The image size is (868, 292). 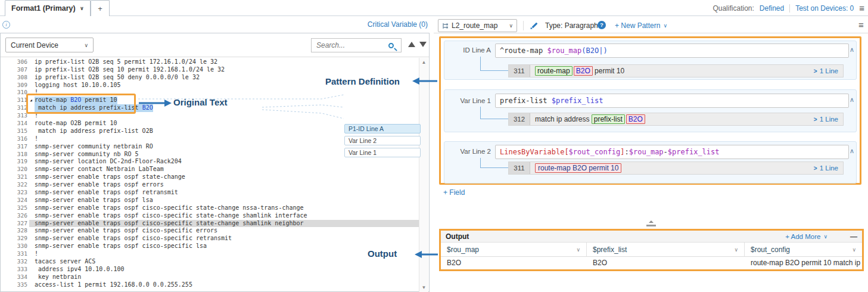 What do you see at coordinates (577, 71) in the screenshot?
I see `match-text: route-mapB2O permit 10` at bounding box center [577, 71].